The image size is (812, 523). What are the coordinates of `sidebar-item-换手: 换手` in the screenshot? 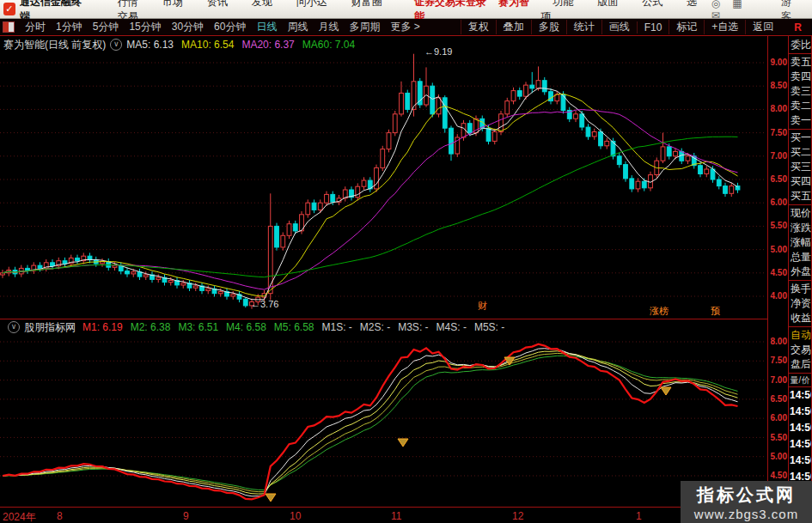 It's located at (800, 289).